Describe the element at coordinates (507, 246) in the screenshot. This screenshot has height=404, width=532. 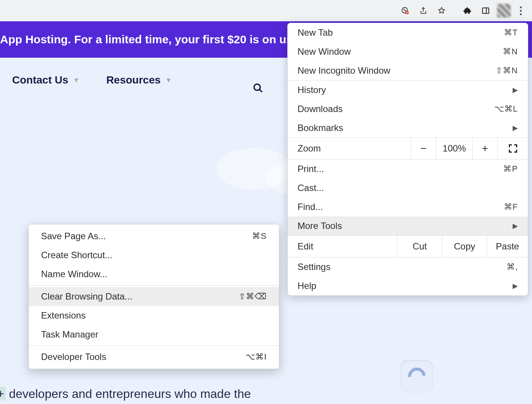
I see `edit-paste-button: Paste` at that location.